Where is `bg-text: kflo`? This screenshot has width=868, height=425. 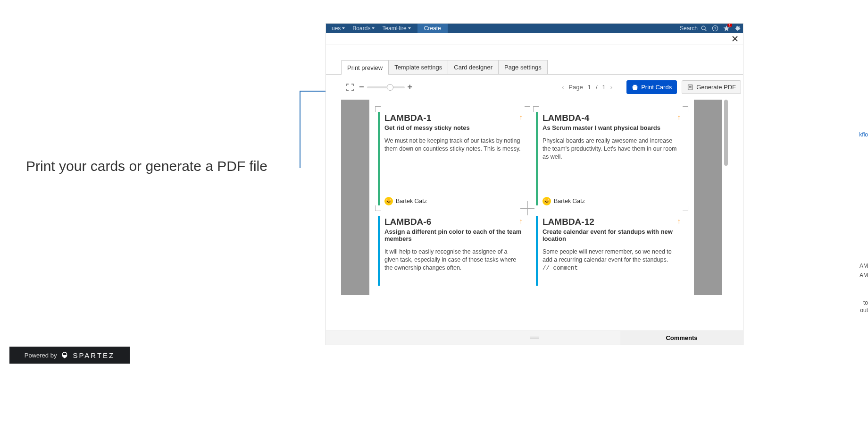 bg-text: kflo is located at coordinates (863, 135).